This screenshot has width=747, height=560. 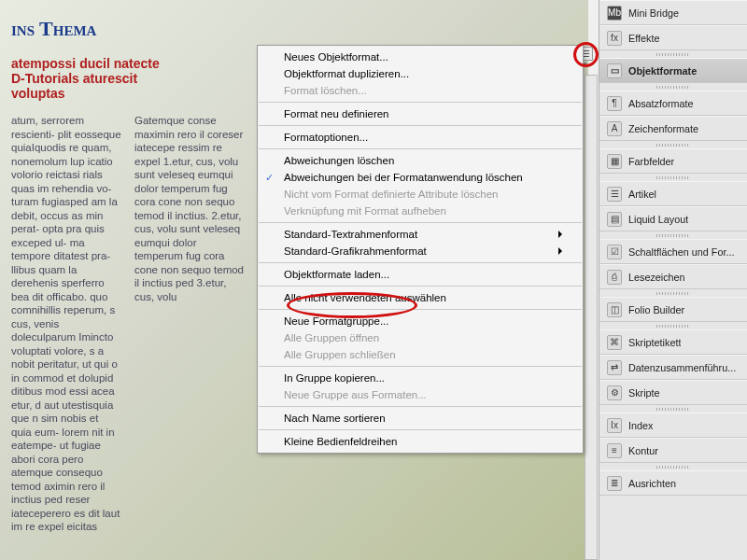 What do you see at coordinates (614, 310) in the screenshot?
I see `panel-icon: ◫` at bounding box center [614, 310].